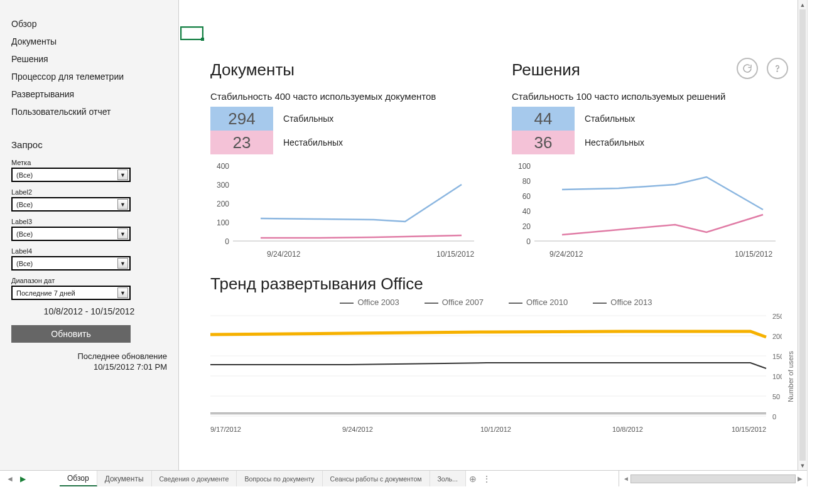 This screenshot has height=504, width=817. I want to click on svg-text: 150, so click(777, 357).